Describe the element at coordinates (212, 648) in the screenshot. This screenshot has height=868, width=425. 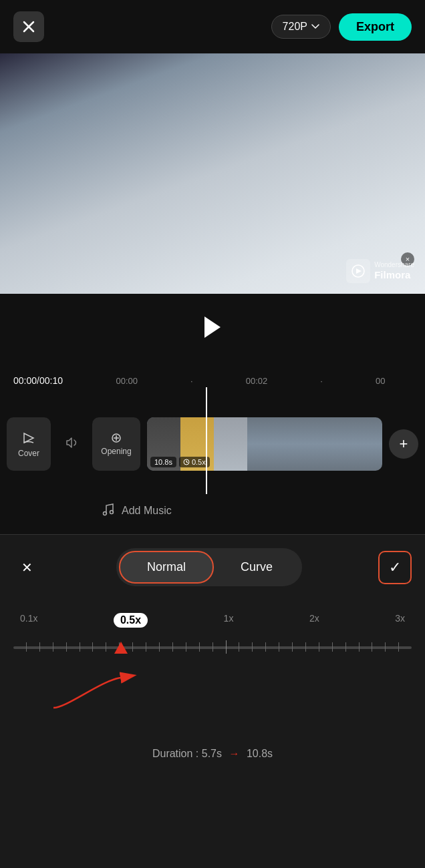
I see `slider-track` at that location.